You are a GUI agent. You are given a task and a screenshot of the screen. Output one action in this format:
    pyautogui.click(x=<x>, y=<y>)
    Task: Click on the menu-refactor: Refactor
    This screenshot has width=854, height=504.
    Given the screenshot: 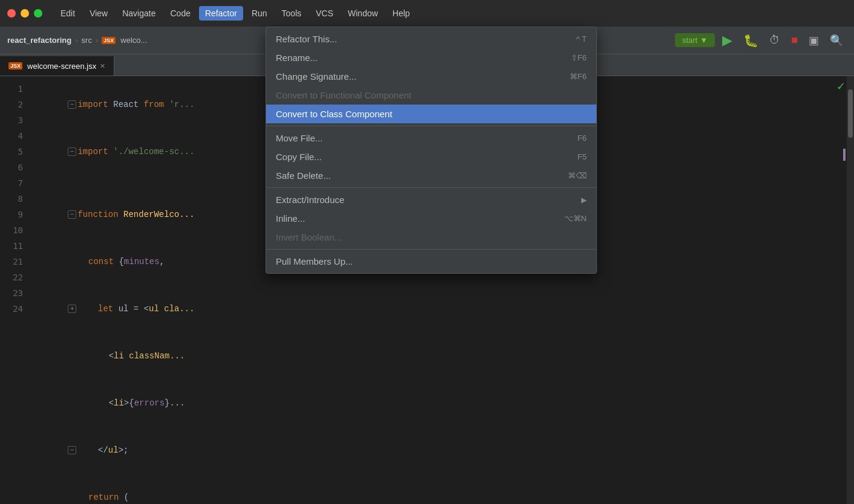 What is the action you would take?
    pyautogui.click(x=221, y=13)
    